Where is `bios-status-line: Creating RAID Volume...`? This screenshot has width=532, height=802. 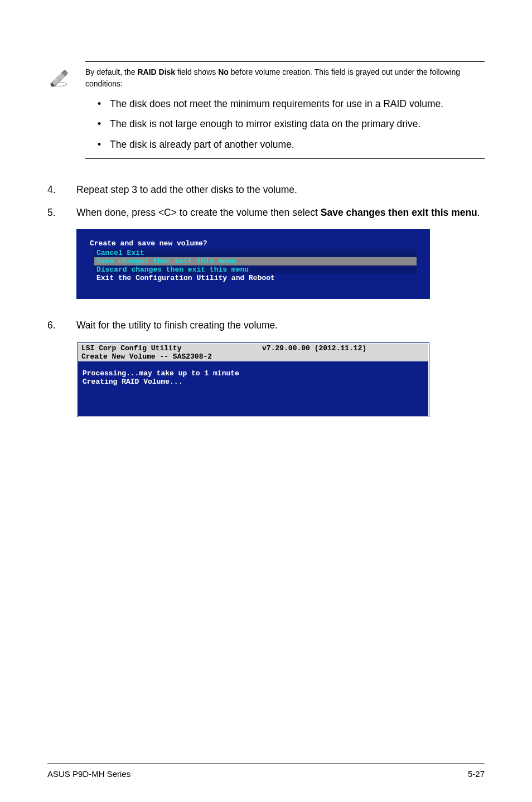
bios-status-line: Creating RAID Volume... is located at coordinates (253, 381).